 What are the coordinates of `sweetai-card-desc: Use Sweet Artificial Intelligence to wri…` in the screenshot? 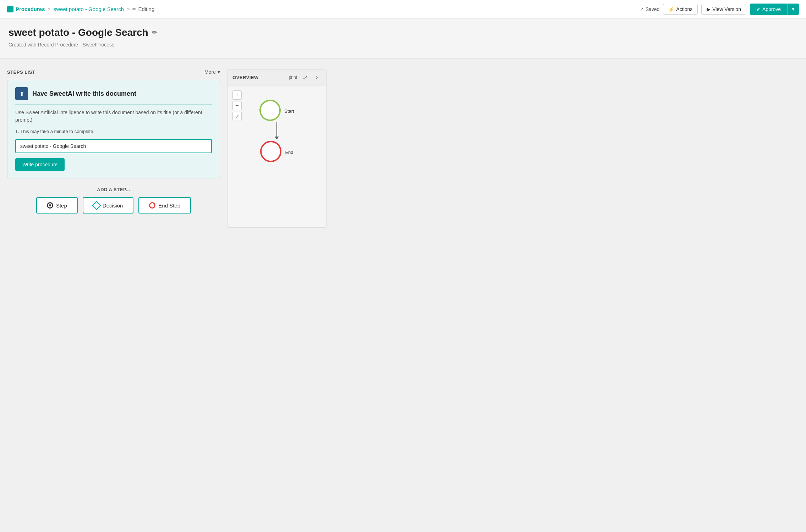 It's located at (114, 116).